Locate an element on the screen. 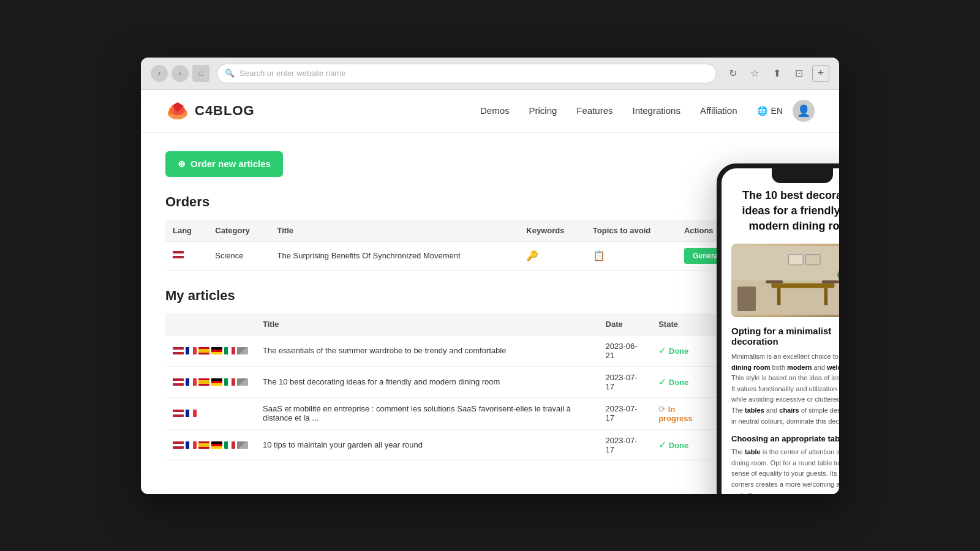 The width and height of the screenshot is (980, 551). orders-table: Lang Category Title Keywords Topics to a… is located at coordinates (478, 245).